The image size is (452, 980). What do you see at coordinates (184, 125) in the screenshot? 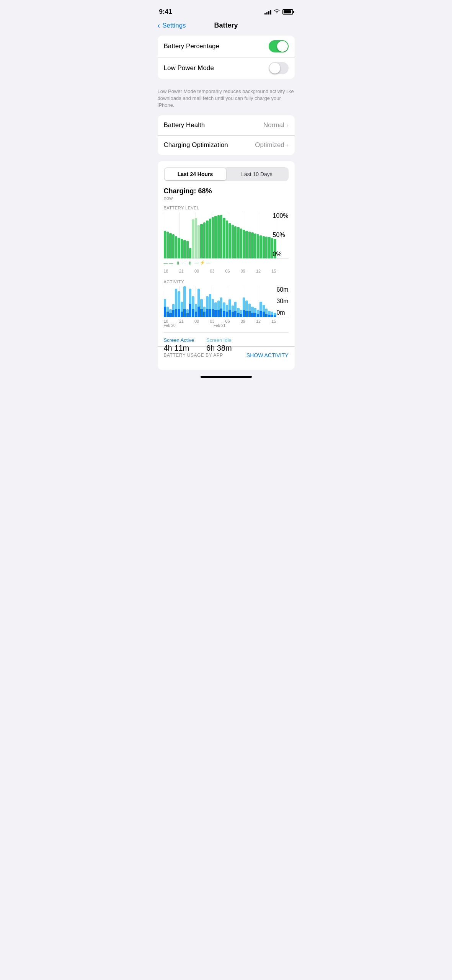
I see `battery-health-label: Battery Health` at bounding box center [184, 125].